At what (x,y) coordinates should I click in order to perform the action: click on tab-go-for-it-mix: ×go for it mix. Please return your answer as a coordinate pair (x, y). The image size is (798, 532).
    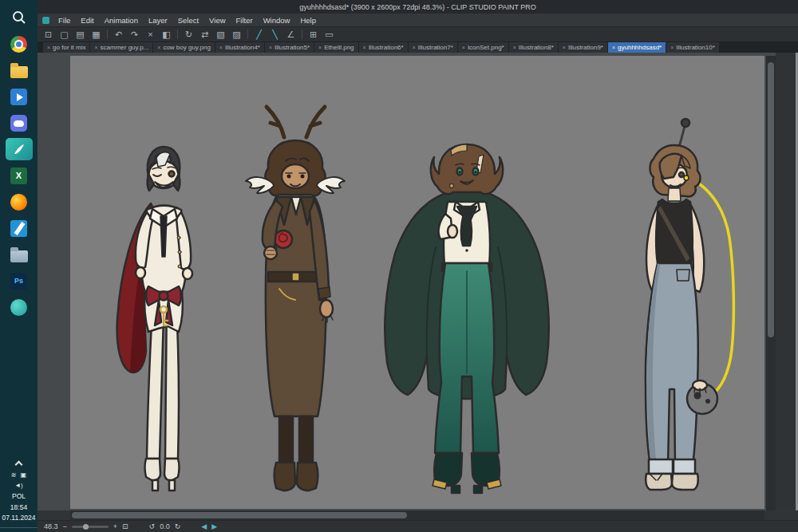
    Looking at the image, I should click on (66, 48).